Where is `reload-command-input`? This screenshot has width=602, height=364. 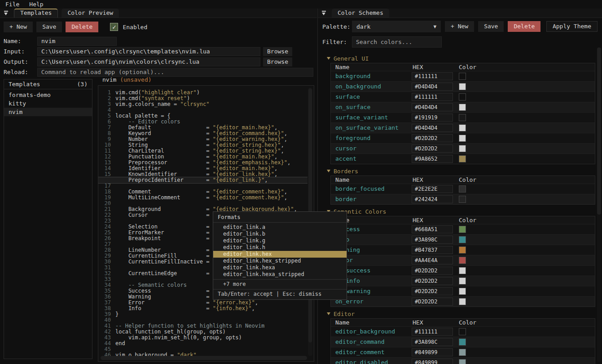
reload-command-input is located at coordinates (175, 72).